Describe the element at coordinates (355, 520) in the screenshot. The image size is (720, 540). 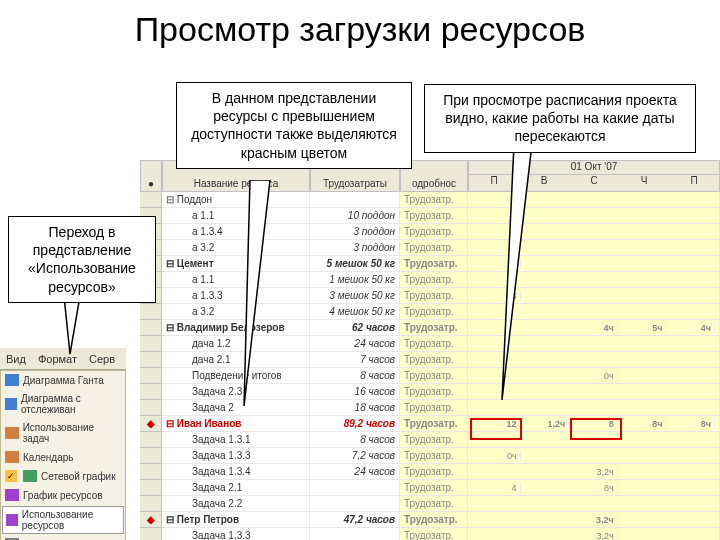
I see `cell-work: 47,2 часов` at that location.